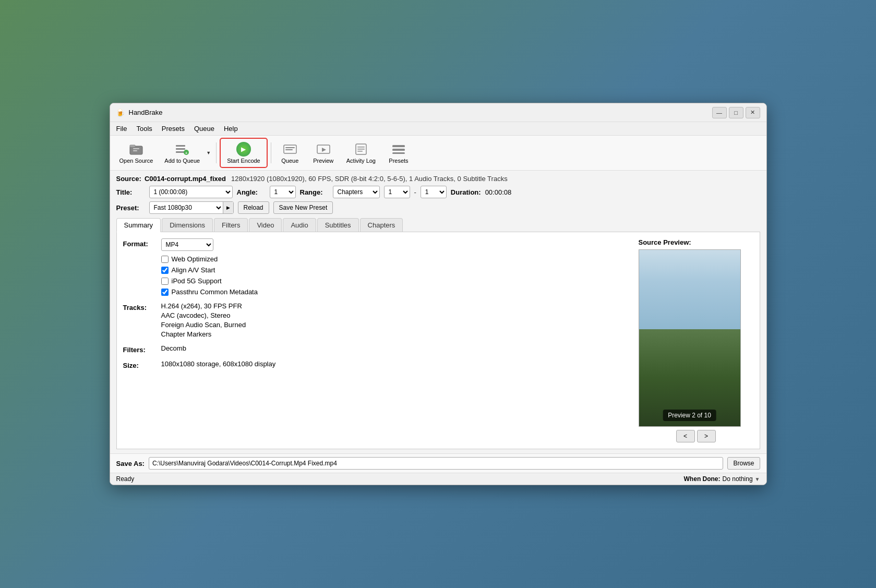 This screenshot has width=876, height=588. Describe the element at coordinates (165, 281) in the screenshot. I see `ipod-support-checkbox` at that location.